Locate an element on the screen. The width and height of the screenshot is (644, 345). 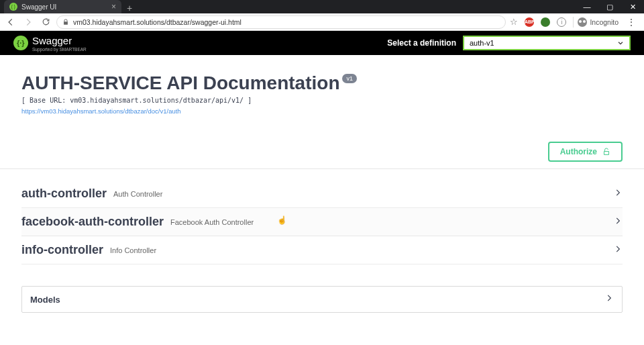
tag-desc: Auth Controller is located at coordinates (138, 194).